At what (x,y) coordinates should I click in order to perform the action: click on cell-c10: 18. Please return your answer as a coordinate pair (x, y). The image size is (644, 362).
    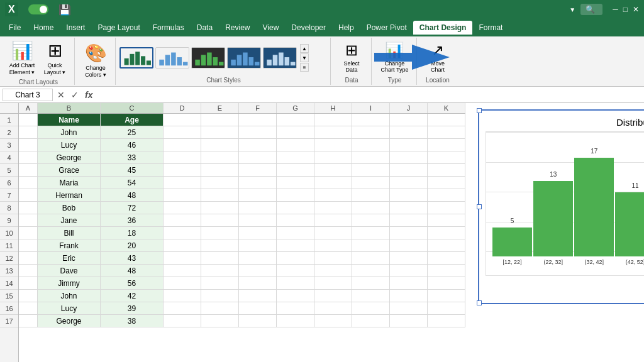
    Looking at the image, I should click on (132, 233).